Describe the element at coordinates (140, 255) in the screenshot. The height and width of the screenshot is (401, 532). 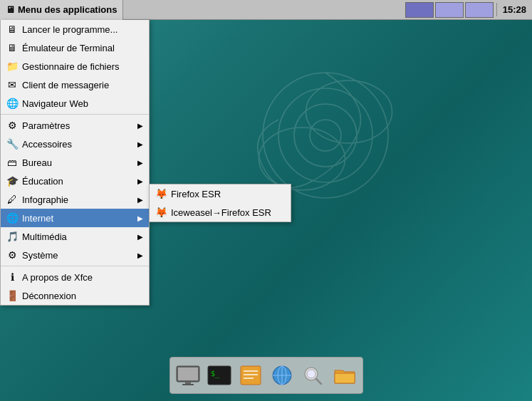
I see `arrow-icon-systeme: ▶` at that location.